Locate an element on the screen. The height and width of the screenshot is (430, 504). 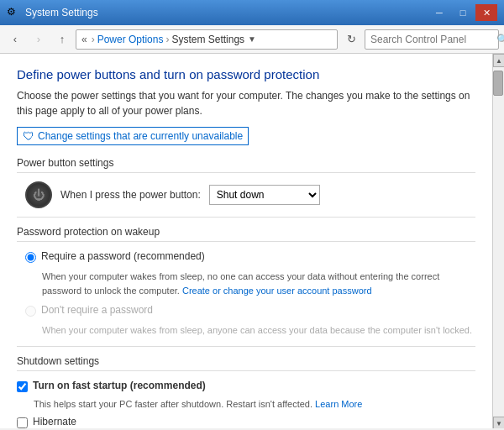
require-password-option: Require a password (recommended) is located at coordinates (250, 257).